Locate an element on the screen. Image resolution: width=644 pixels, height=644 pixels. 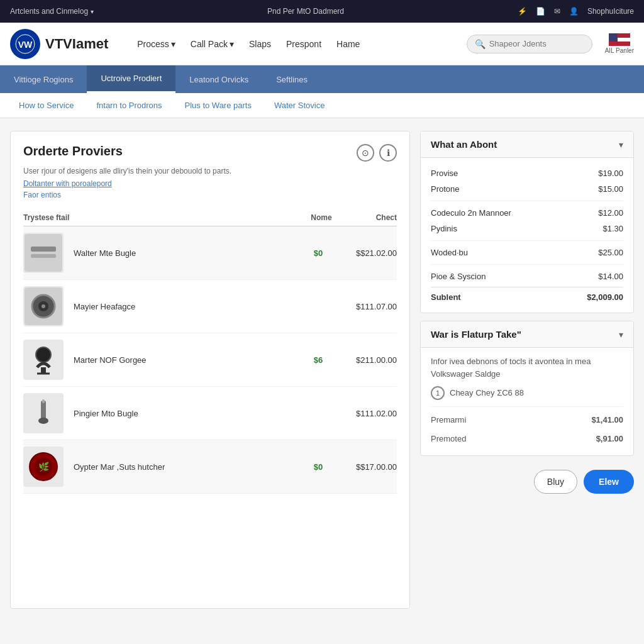
total-value: $2,009.00 is located at coordinates (605, 297).